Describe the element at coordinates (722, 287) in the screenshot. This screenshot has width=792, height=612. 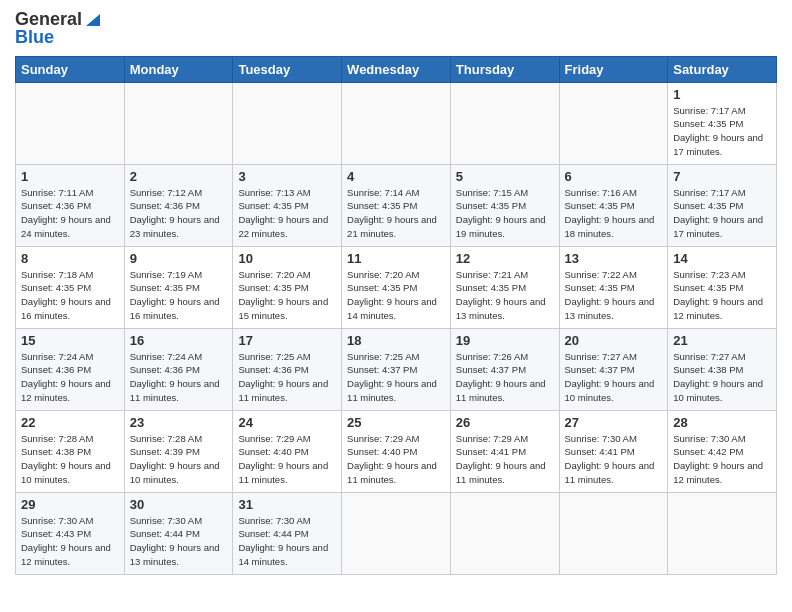
I see `calendar-cell: 14Sunrise: 7:23 AMSunset: 4:35 PMDayligh…` at that location.